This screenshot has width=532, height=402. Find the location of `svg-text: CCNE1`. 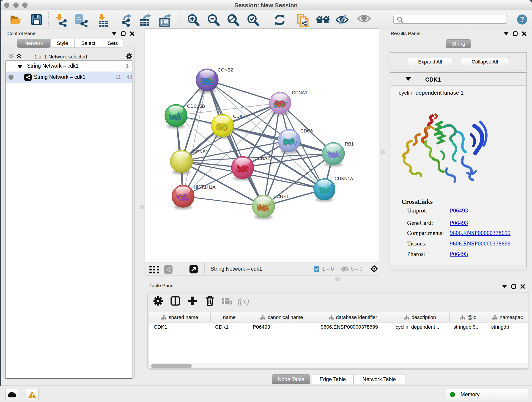

svg-text: CCNE1 is located at coordinates (281, 196).